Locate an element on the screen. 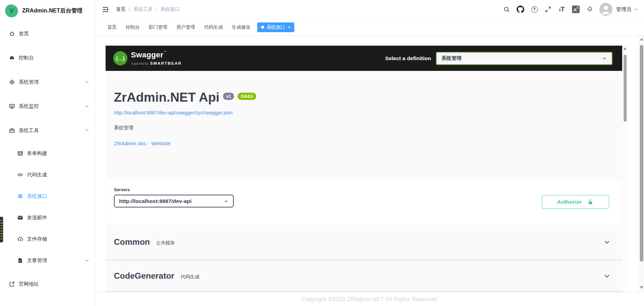 Image resolution: width=644 pixels, height=306 pixels. authorize-label: Authorize is located at coordinates (569, 202).